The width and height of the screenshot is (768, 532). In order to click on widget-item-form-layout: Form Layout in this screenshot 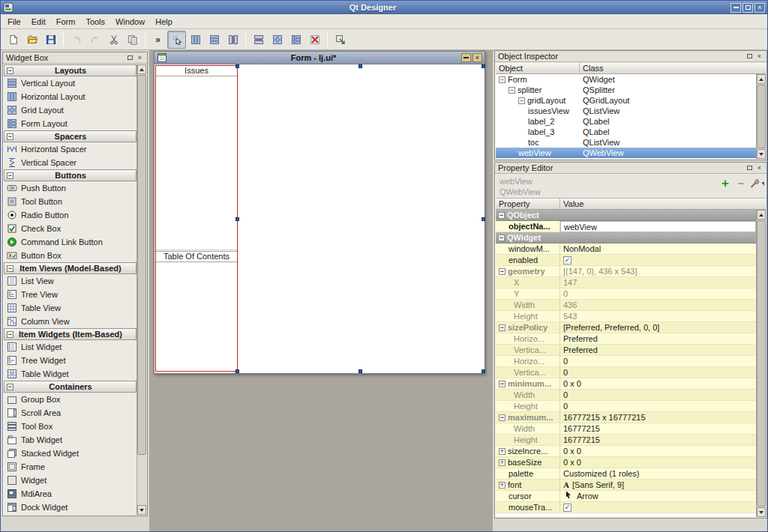, I will do `click(70, 124)`.